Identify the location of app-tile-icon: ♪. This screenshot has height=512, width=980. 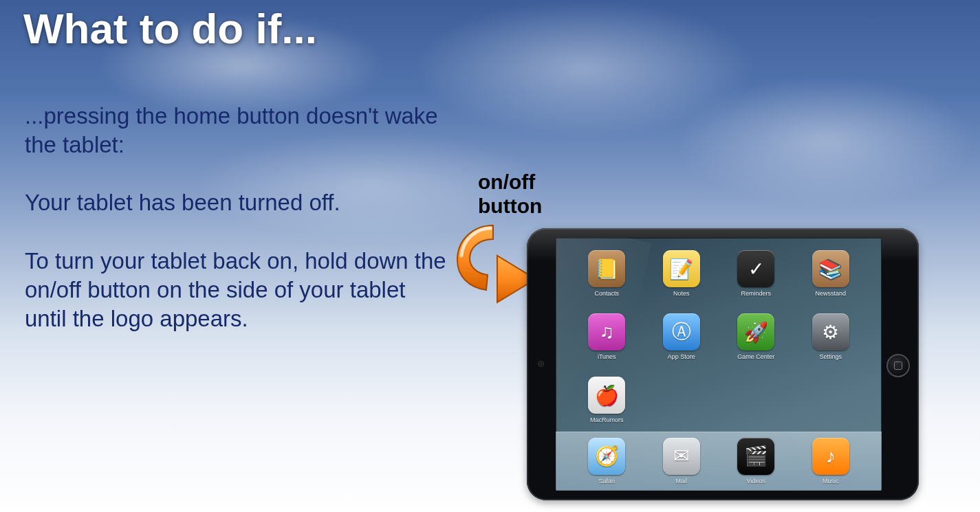
(831, 456).